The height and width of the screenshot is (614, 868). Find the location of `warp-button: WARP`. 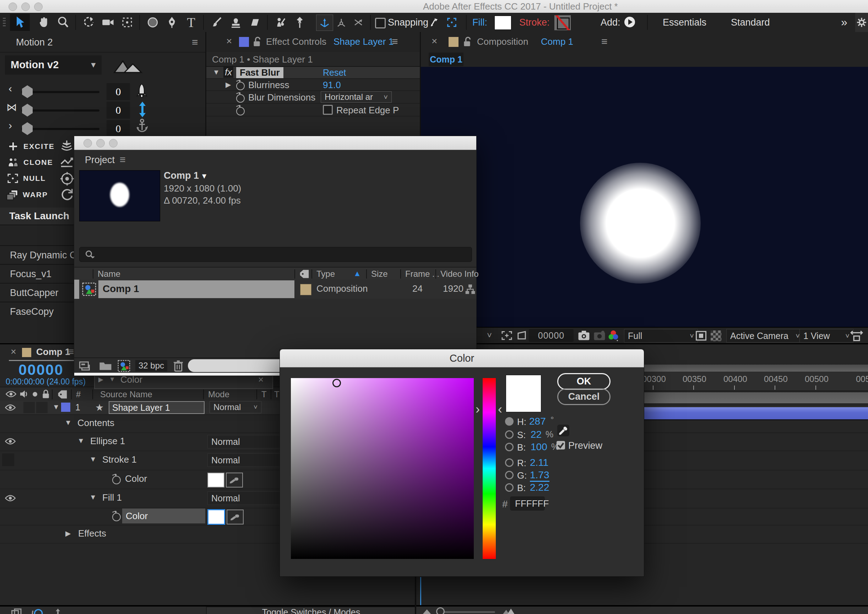

warp-button: WARP is located at coordinates (27, 195).